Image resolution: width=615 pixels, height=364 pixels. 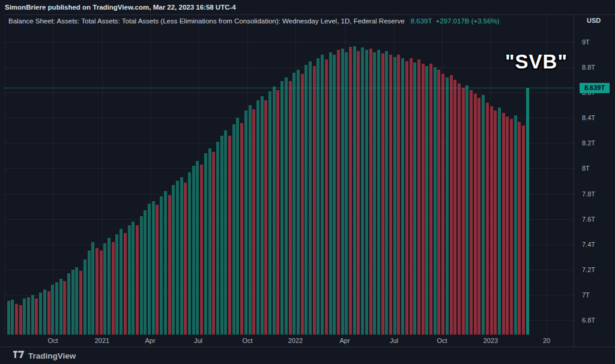 I want to click on y-tick-label: 7.6T, so click(x=589, y=219).